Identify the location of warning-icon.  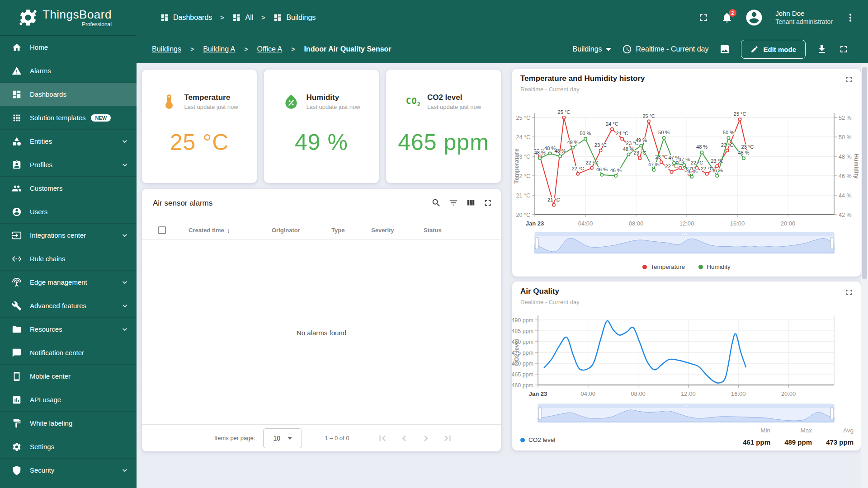
(17, 71).